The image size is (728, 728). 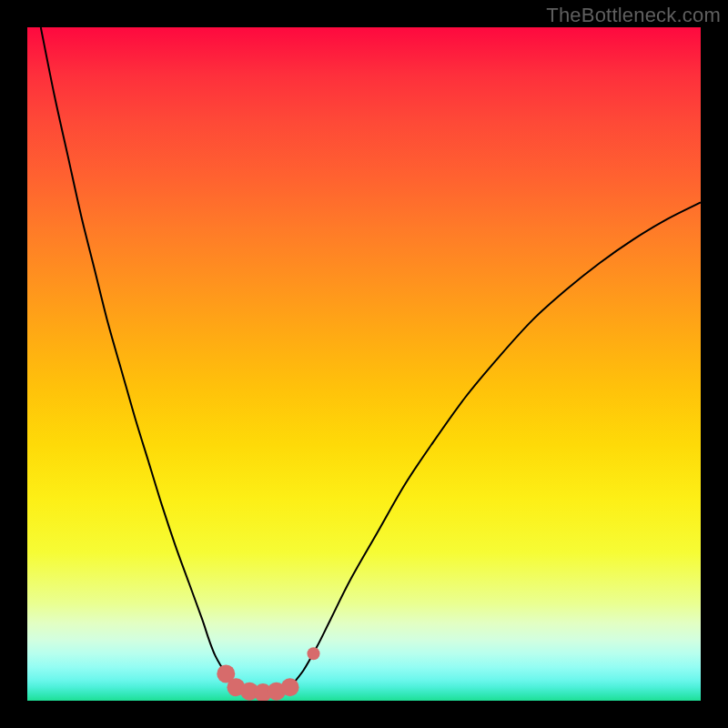 What do you see at coordinates (633, 15) in the screenshot?
I see `watermark-text: TheBottleneck.com` at bounding box center [633, 15].